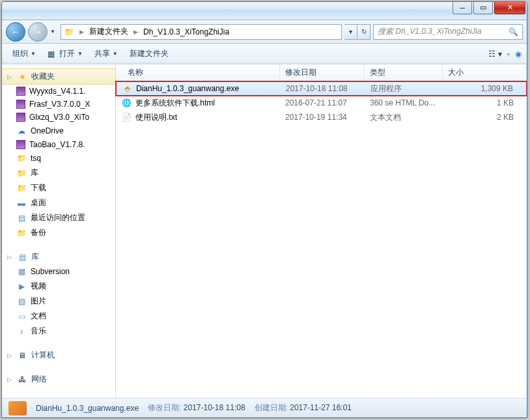 This screenshot has height=420, width=530. Describe the element at coordinates (59, 203) in the screenshot. I see `tree-item: ▬桌面` at that location.